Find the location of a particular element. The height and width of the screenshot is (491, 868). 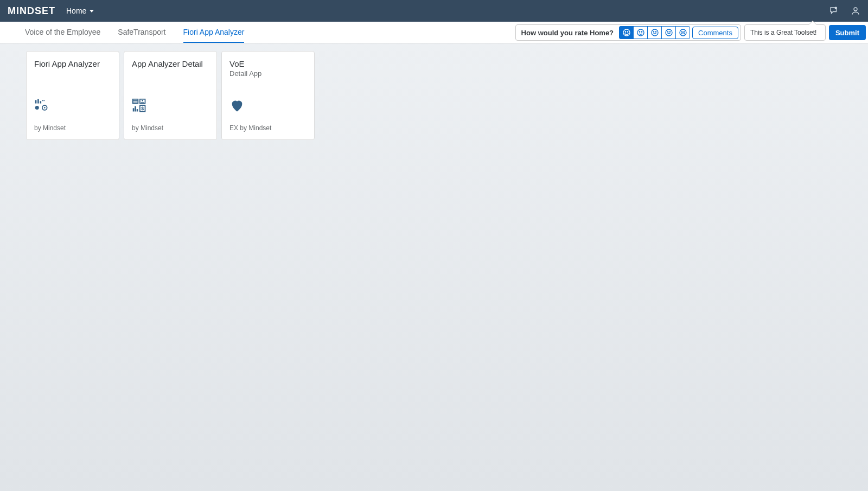

comment-popover: This is a Great Toolset! is located at coordinates (785, 33).